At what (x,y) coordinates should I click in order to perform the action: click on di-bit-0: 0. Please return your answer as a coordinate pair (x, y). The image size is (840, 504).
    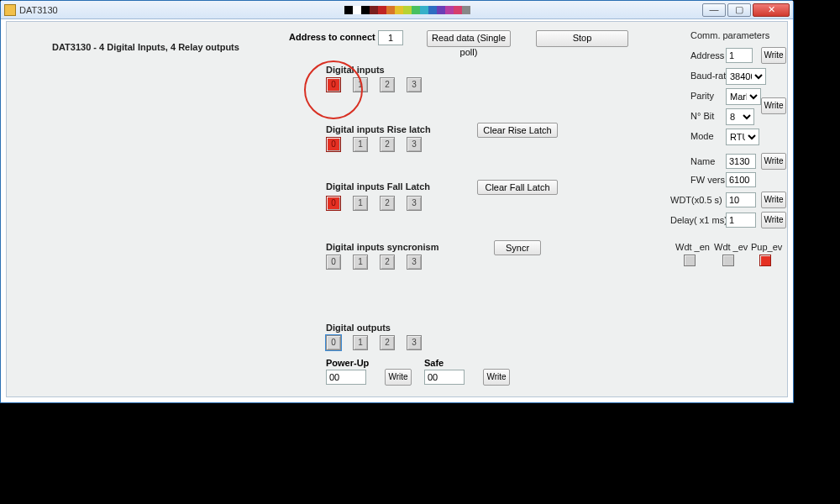
    Looking at the image, I should click on (333, 85).